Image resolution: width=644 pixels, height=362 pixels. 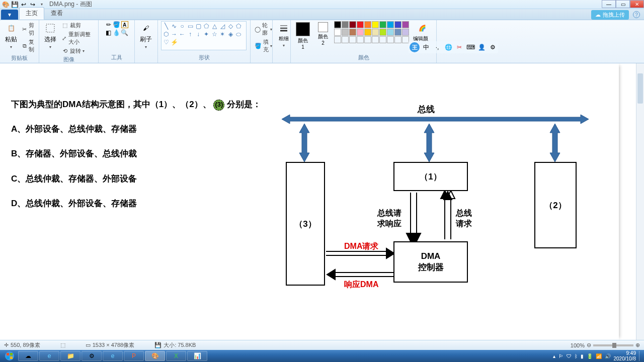 What do you see at coordinates (590, 356) in the screenshot?
I see `tray-battery-icon: 🔋` at bounding box center [590, 356].